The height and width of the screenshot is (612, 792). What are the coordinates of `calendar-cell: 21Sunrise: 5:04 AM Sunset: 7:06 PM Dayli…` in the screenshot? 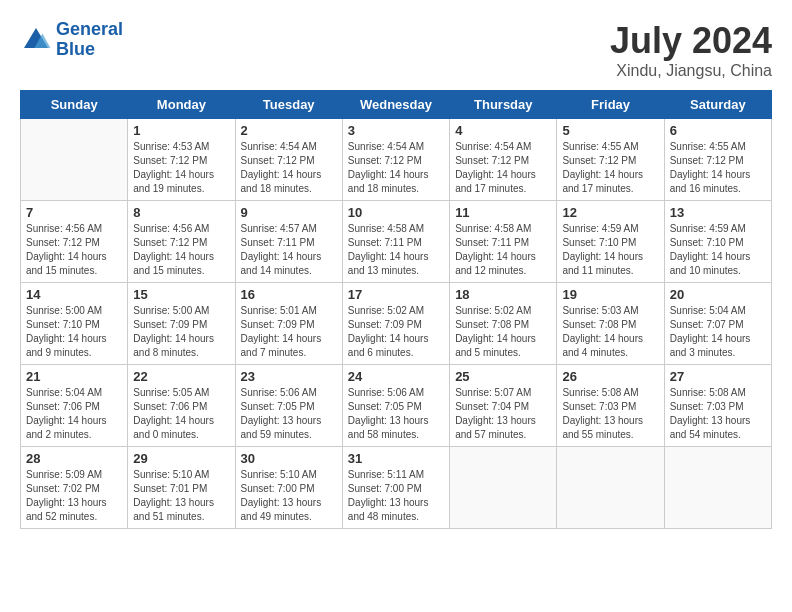 It's located at (74, 406).